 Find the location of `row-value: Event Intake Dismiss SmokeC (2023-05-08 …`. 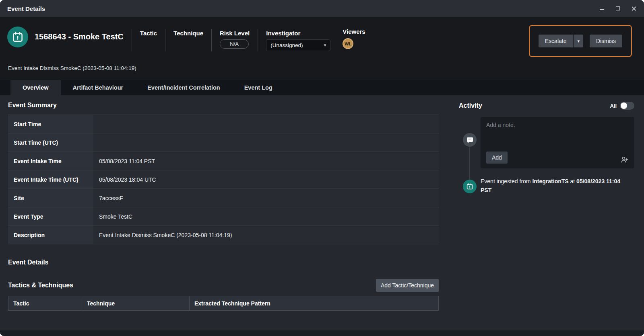

row-value: Event Intake Dismiss SmokeC (2023-05-08 … is located at coordinates (266, 235).